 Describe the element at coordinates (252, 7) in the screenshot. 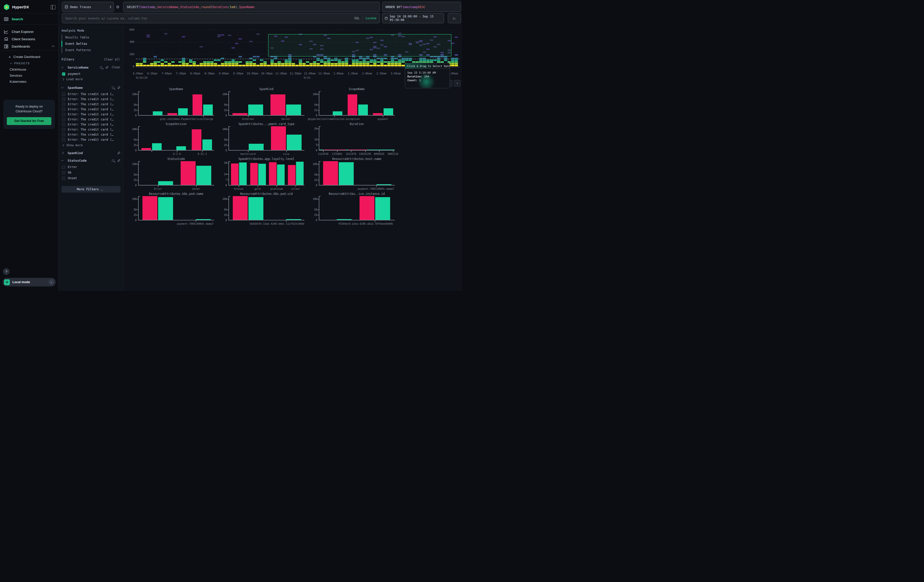

I see `sql-select-input: SELECT Timestamp, ServiceName, StatusCod…` at that location.